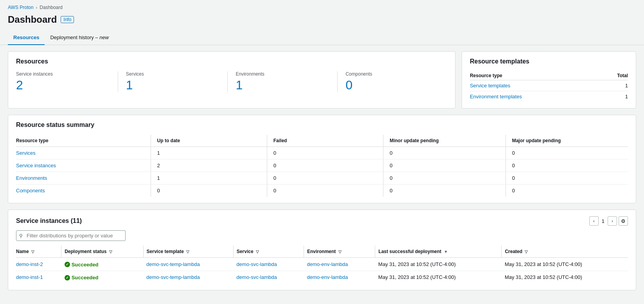  Describe the element at coordinates (392, 85) in the screenshot. I see `metric-components-value: 0` at that location.